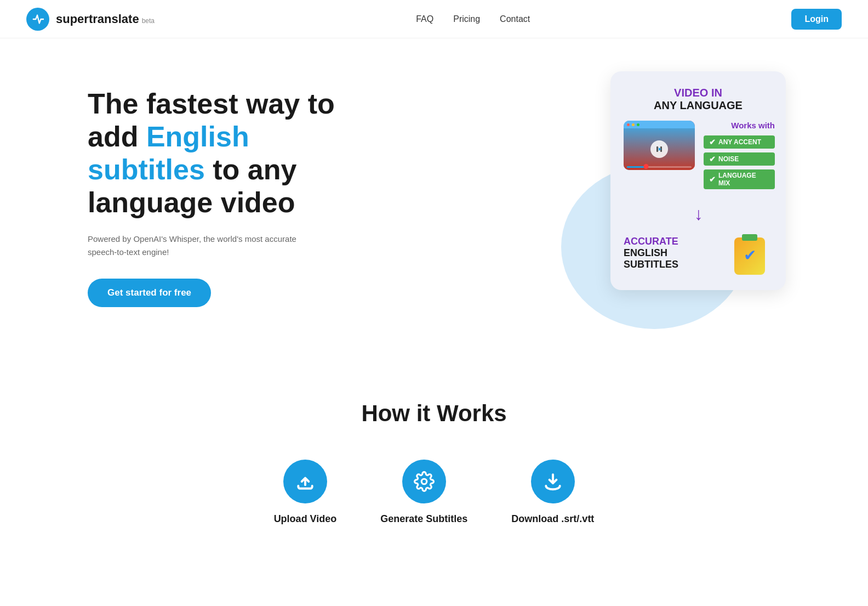 This screenshot has height=606, width=868. I want to click on how-step-generate: Generate Subtitles, so click(424, 492).